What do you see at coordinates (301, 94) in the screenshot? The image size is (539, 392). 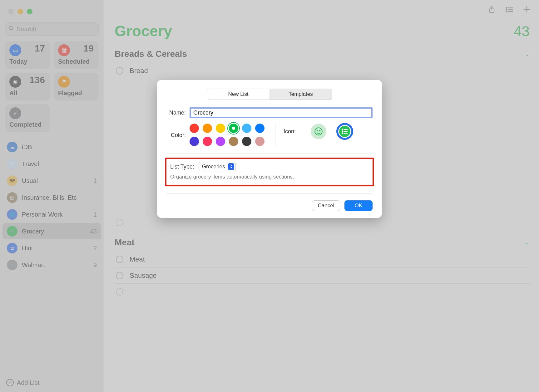 I see `tab-templates: Templates` at bounding box center [301, 94].